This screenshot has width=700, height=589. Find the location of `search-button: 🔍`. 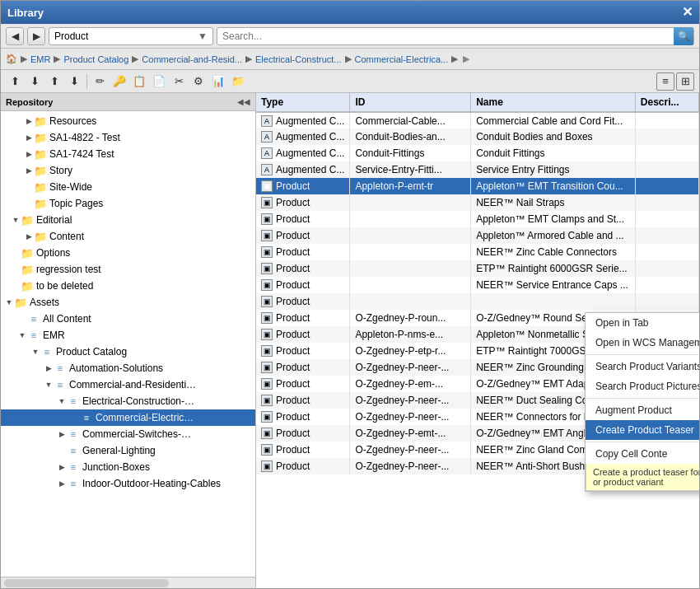

search-button: 🔍 is located at coordinates (684, 36).